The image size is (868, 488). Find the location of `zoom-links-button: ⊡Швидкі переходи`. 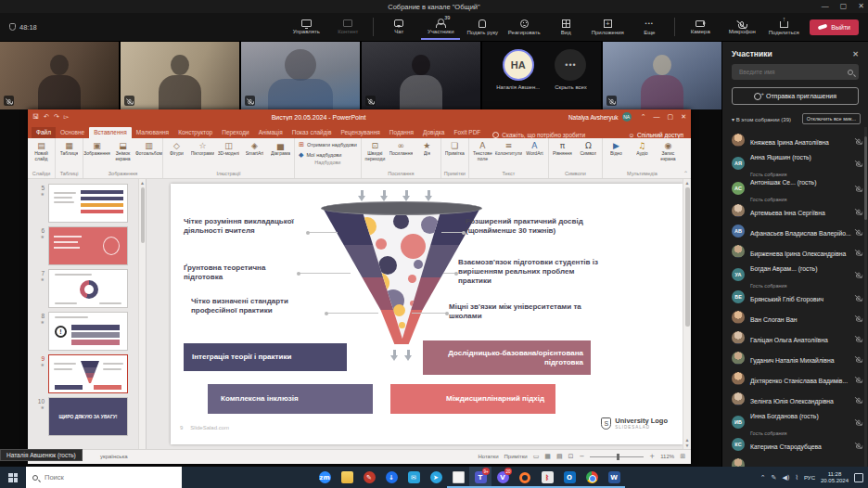

zoom-links-button: ⊡Швидкі переходи is located at coordinates (375, 150).